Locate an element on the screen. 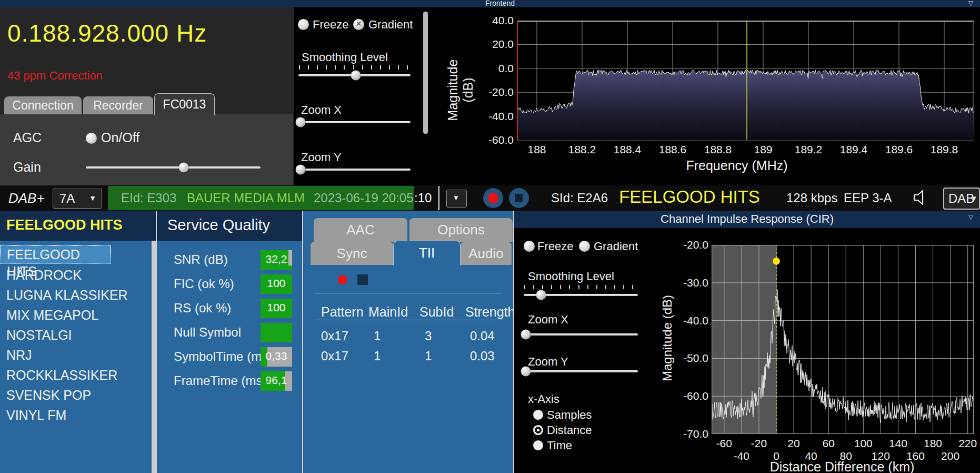  detail-subtab-sync: Sync is located at coordinates (352, 253).